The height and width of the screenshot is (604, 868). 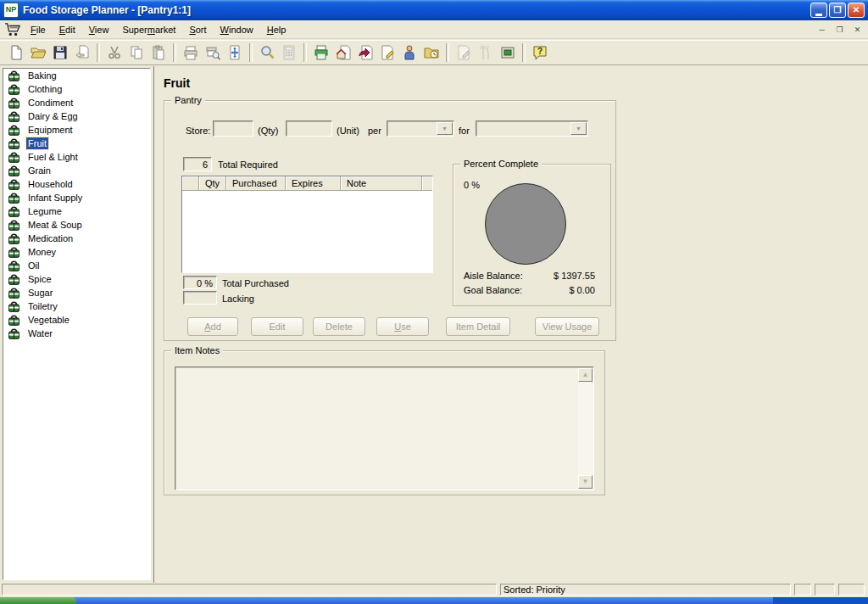 What do you see at coordinates (387, 53) in the screenshot?
I see `edit-document-icon` at bounding box center [387, 53].